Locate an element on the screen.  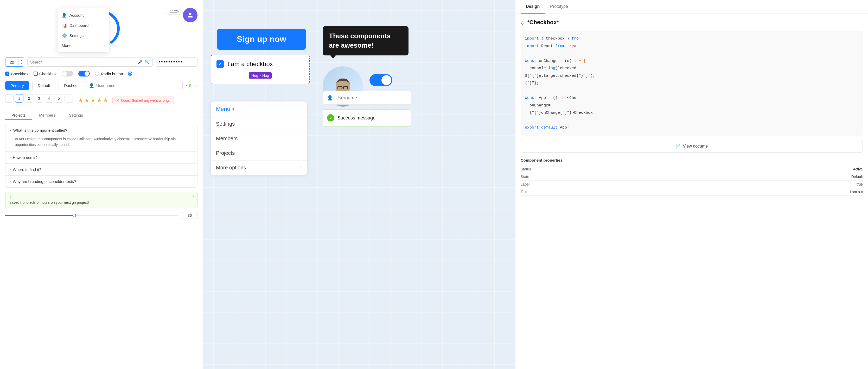
search-input is located at coordinates (83, 62).